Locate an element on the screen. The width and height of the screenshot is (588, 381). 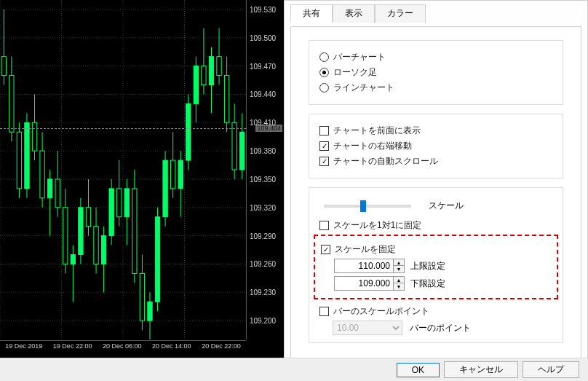
label-chart-foreground: チャートを前面に表示 is located at coordinates (377, 131).